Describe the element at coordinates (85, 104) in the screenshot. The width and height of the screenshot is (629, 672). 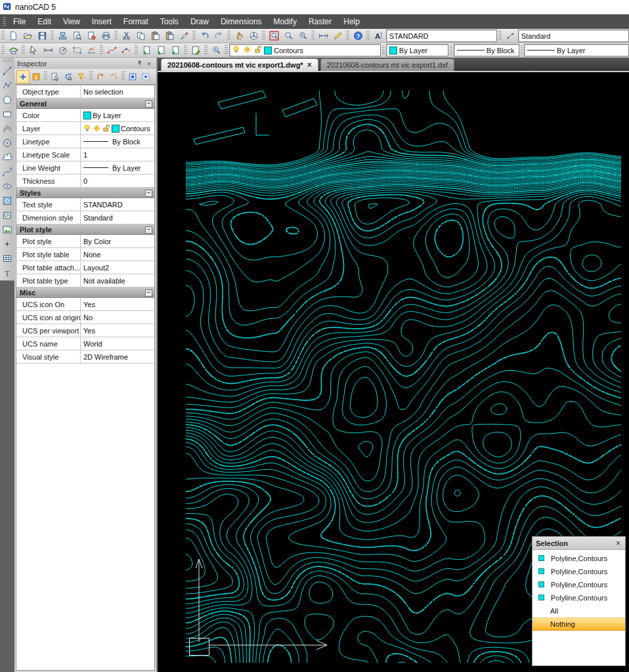
I see `section-header: General−` at that location.